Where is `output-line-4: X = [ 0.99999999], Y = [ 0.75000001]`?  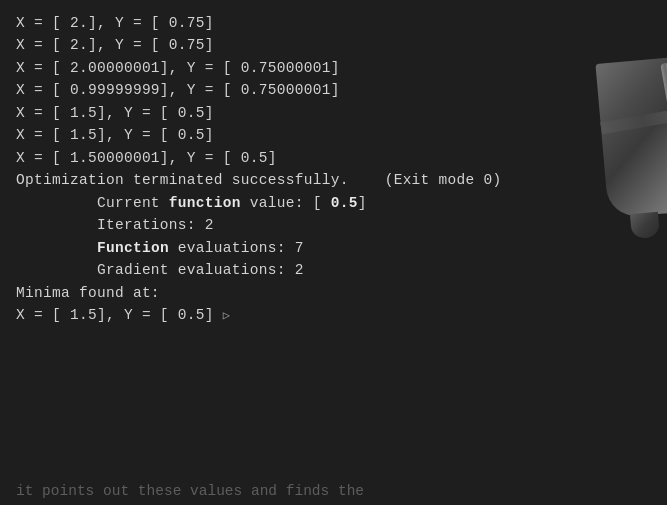 output-line-4: X = [ 0.99999999], Y = [ 0.75000001] is located at coordinates (295, 90).